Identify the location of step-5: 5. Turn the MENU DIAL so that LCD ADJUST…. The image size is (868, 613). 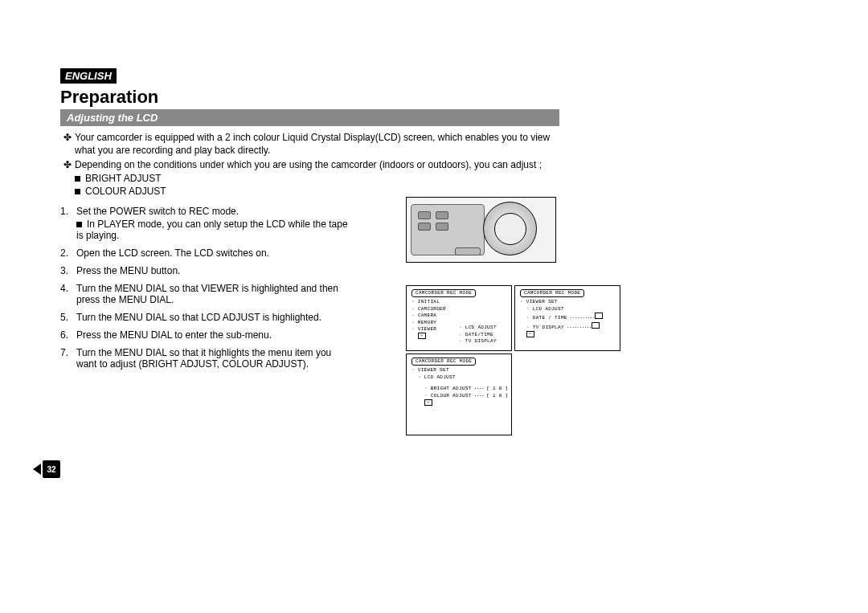
(205, 317).